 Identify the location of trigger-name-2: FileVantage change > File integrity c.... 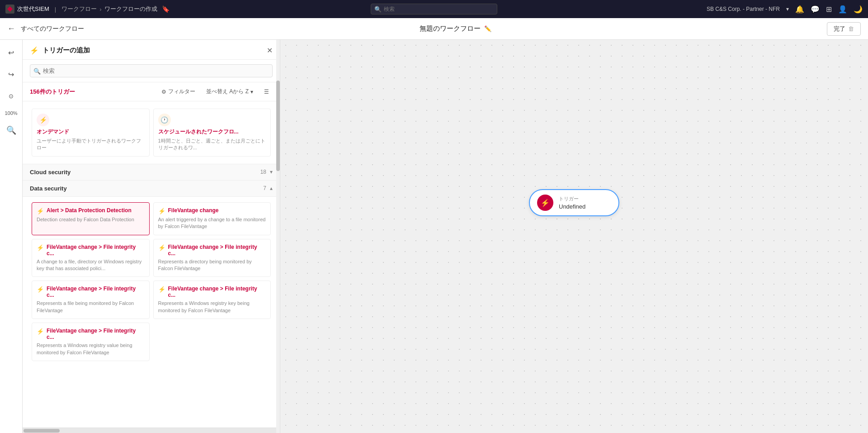
(96, 250).